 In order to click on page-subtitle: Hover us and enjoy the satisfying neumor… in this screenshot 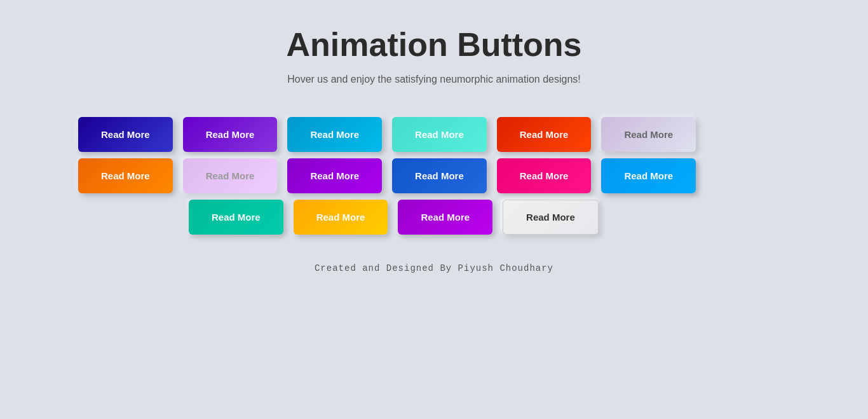, I will do `click(434, 79)`.